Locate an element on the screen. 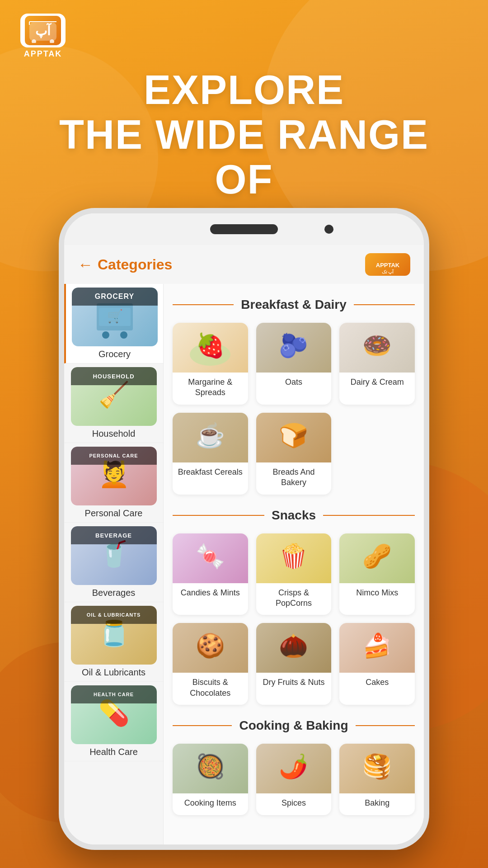 The image size is (488, 868). beverages-overlay: BEVERAGE is located at coordinates (114, 535).